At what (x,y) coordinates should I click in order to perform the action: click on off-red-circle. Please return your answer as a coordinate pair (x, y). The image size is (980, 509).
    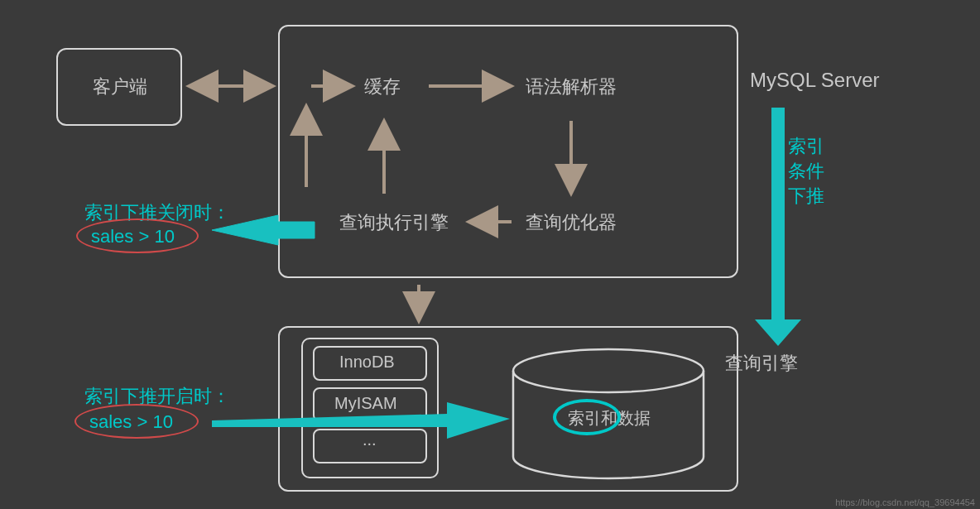
    Looking at the image, I should click on (137, 236).